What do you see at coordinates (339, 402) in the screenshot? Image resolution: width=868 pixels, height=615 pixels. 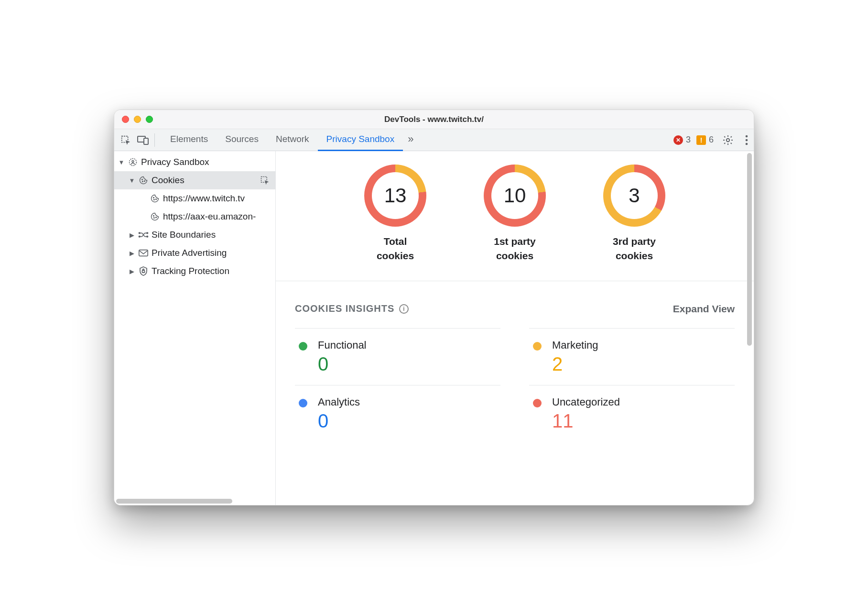 I see `insight-label: Analytics` at bounding box center [339, 402].